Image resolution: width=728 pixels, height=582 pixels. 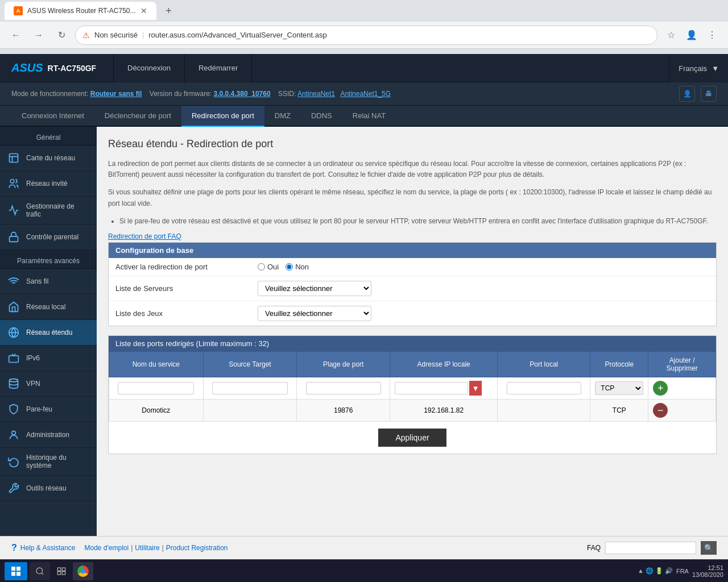 What do you see at coordinates (709, 94) in the screenshot?
I see `monitor-icon: 🖶` at bounding box center [709, 94].